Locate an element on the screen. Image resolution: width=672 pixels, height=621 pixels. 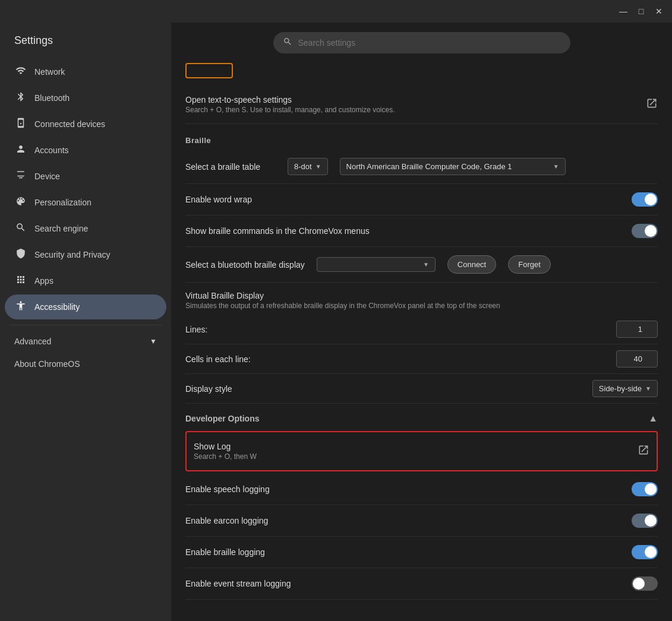
enable-word-wrap-row: Enable word wrap is located at coordinates (422, 199).